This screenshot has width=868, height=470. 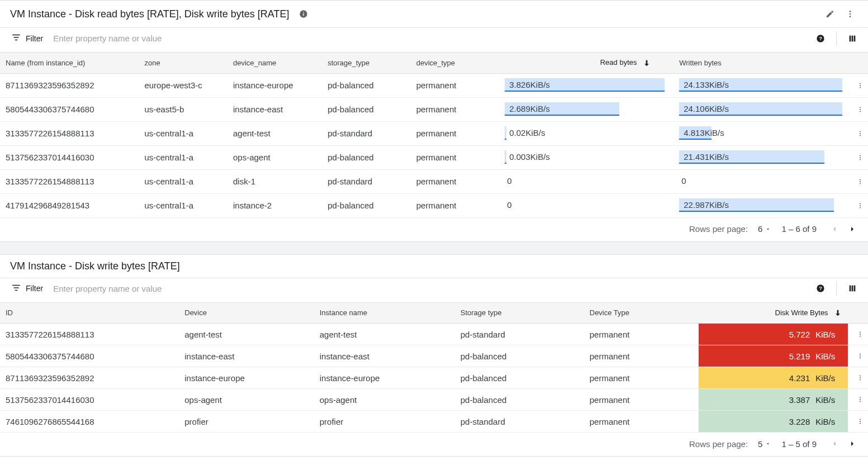 What do you see at coordinates (69, 110) in the screenshot?
I see `cell-name: 5805443306375744680` at bounding box center [69, 110].